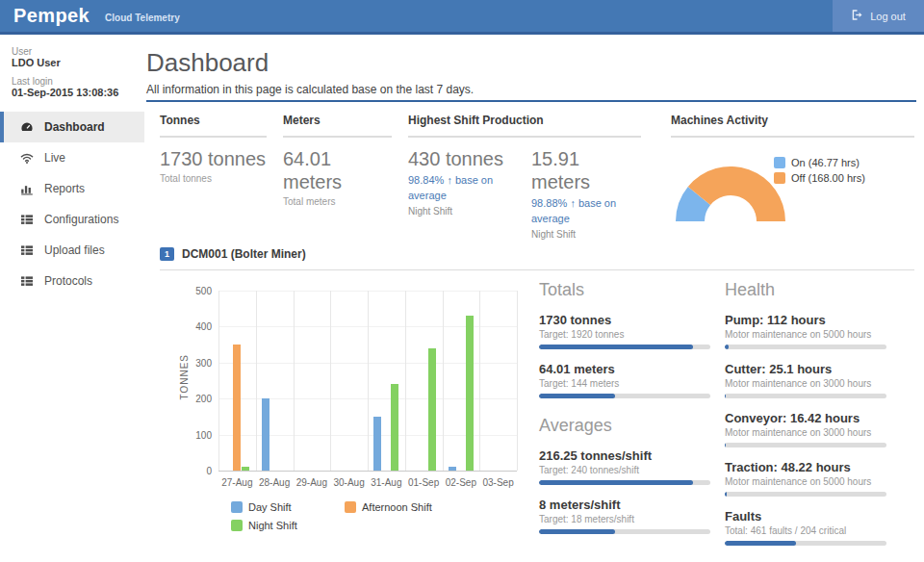 This screenshot has height=562, width=924. Describe the element at coordinates (887, 16) in the screenshot. I see `logout-label: Log out` at that location.